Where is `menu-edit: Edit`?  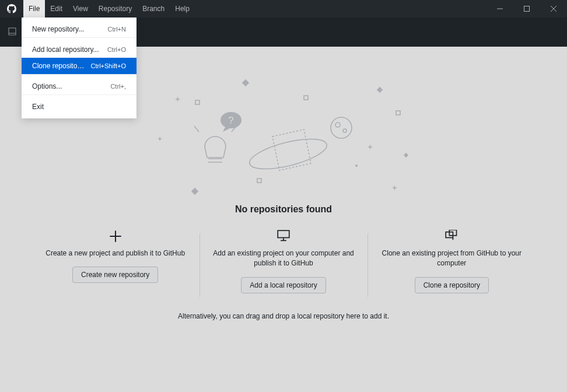 menu-edit: Edit is located at coordinates (56, 9).